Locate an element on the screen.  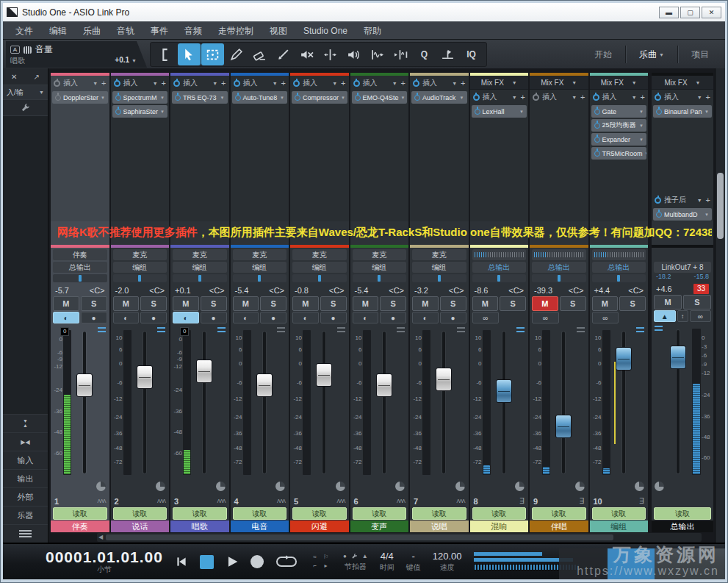
spatial-button: ▲ is located at coordinates (665, 316).